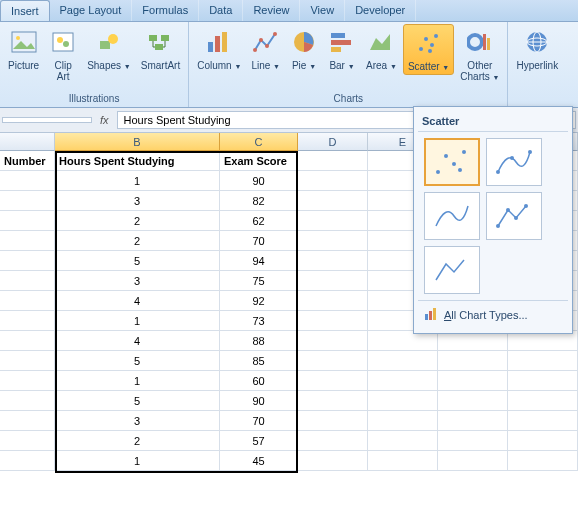 This screenshot has height=505, width=578. I want to click on col-header-b: B, so click(138, 142).